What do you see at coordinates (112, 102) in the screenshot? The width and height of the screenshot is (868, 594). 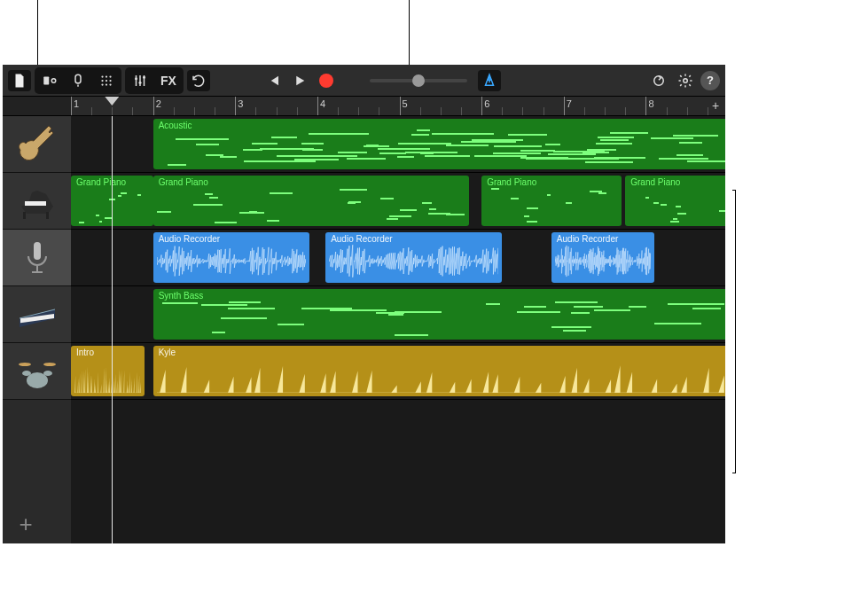 I see `playhead` at bounding box center [112, 102].